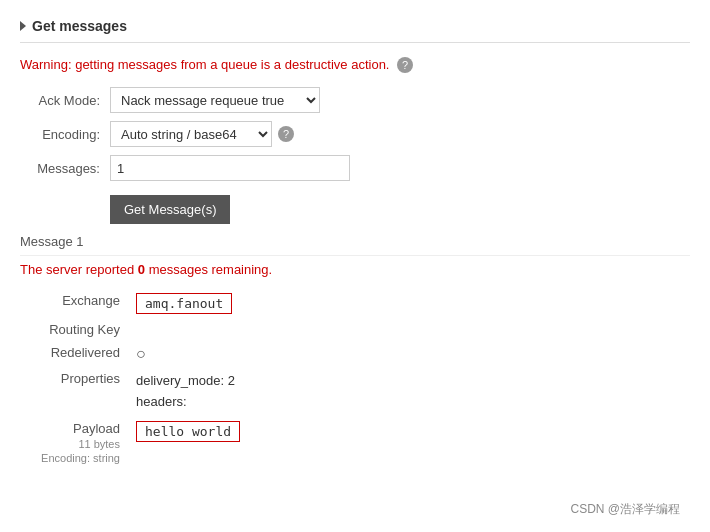 This screenshot has width=710, height=532. What do you see at coordinates (410, 402) in the screenshot?
I see `properties-headers: headers:` at bounding box center [410, 402].